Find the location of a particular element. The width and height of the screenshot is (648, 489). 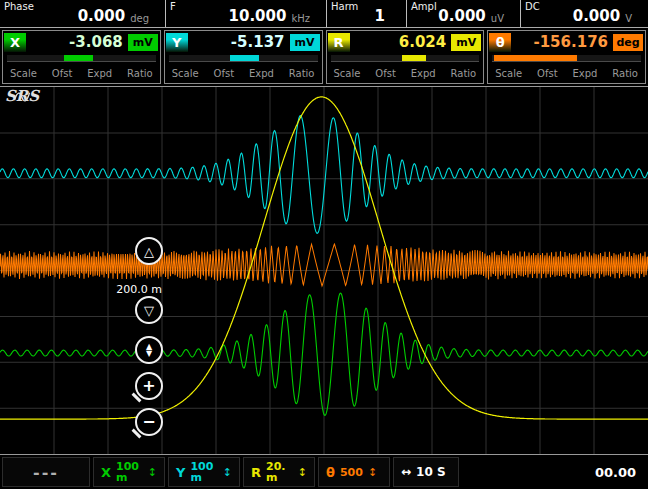

channel-x-slider is located at coordinates (82, 58).